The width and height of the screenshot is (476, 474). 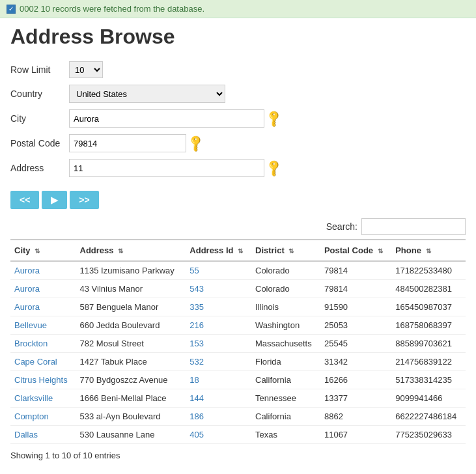 I want to click on search-bar: Search:, so click(x=238, y=227).